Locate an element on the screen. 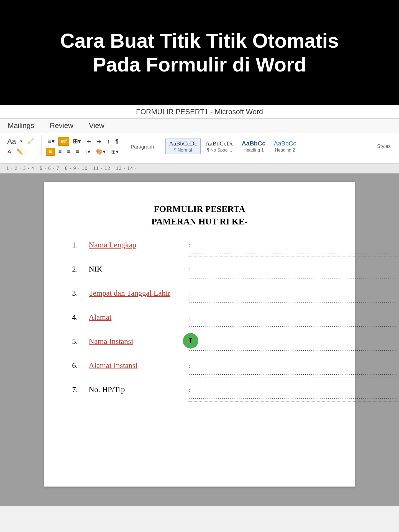 This screenshot has width=399, height=532. styles-group: AaBbCcDc ¶ Normal AaBbCcDc ¶ No Spaci...… is located at coordinates (267, 146).